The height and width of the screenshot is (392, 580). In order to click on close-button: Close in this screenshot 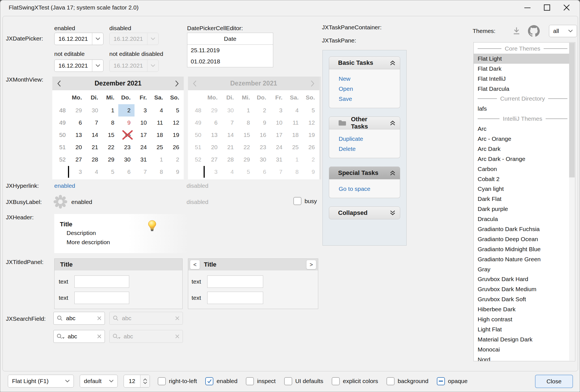, I will do `click(554, 381)`.